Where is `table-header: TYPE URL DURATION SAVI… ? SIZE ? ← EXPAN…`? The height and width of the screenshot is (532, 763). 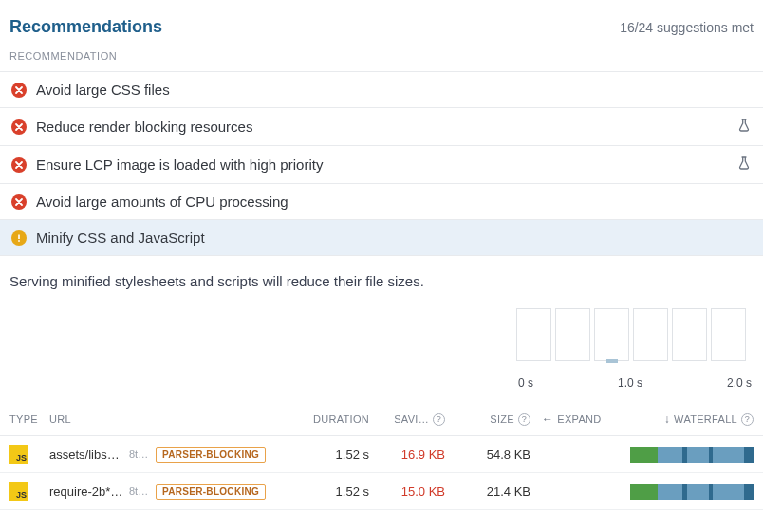 table-header: TYPE URL DURATION SAVI… ? SIZE ? ← EXPAN… is located at coordinates (382, 419).